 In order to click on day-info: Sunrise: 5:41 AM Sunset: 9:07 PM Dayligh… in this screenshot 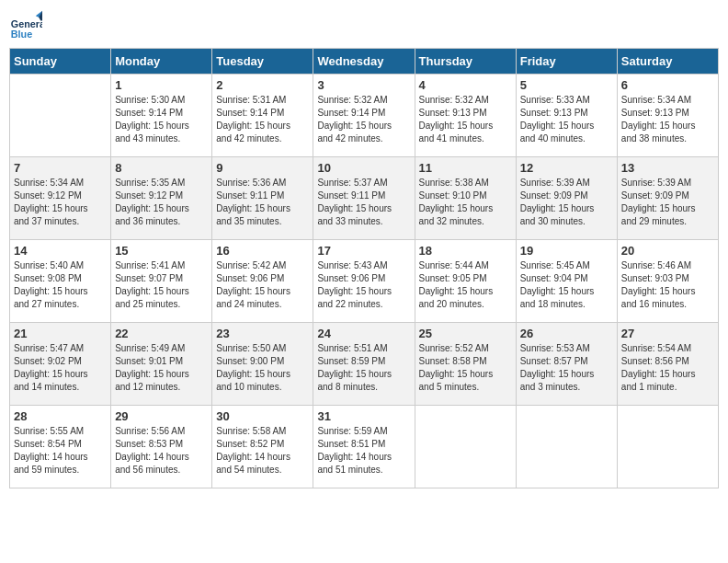, I will do `click(162, 285)`.